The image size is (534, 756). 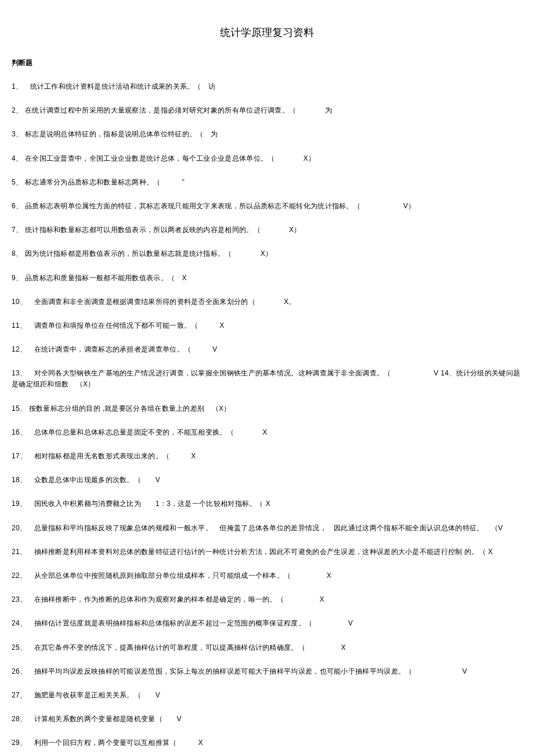 What do you see at coordinates (267, 695) in the screenshot?
I see `question-item: 27、 施肥量与收获率是正相关关系。（ V` at bounding box center [267, 695].